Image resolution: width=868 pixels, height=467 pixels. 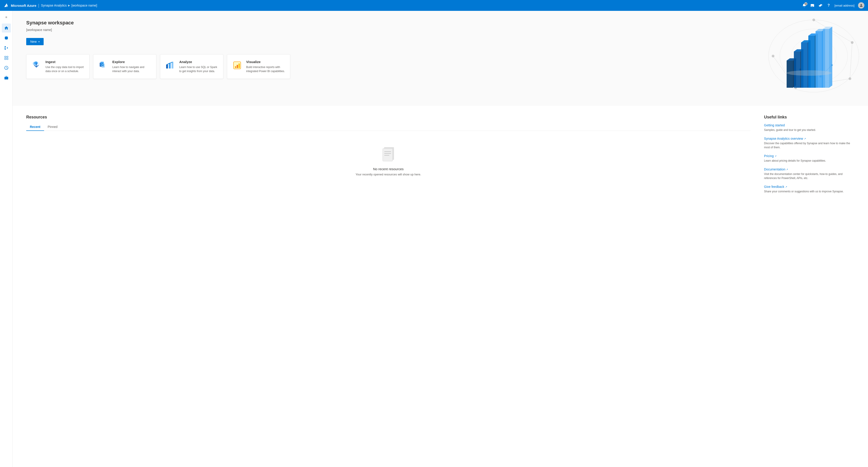 I want to click on getting-started-desc: Samples, guide and tour to get you start…, so click(x=809, y=130).